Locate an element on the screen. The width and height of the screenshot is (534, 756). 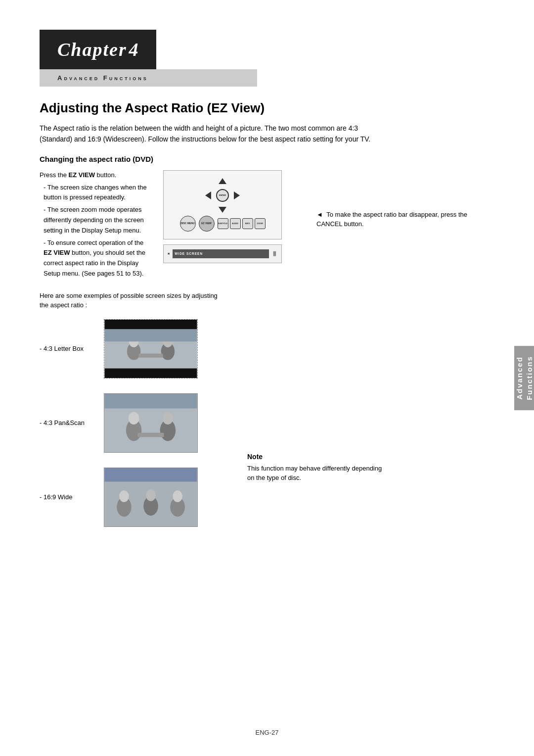
bullet-3: To ensure correct operation of the EZ VI… is located at coordinates (96, 258).